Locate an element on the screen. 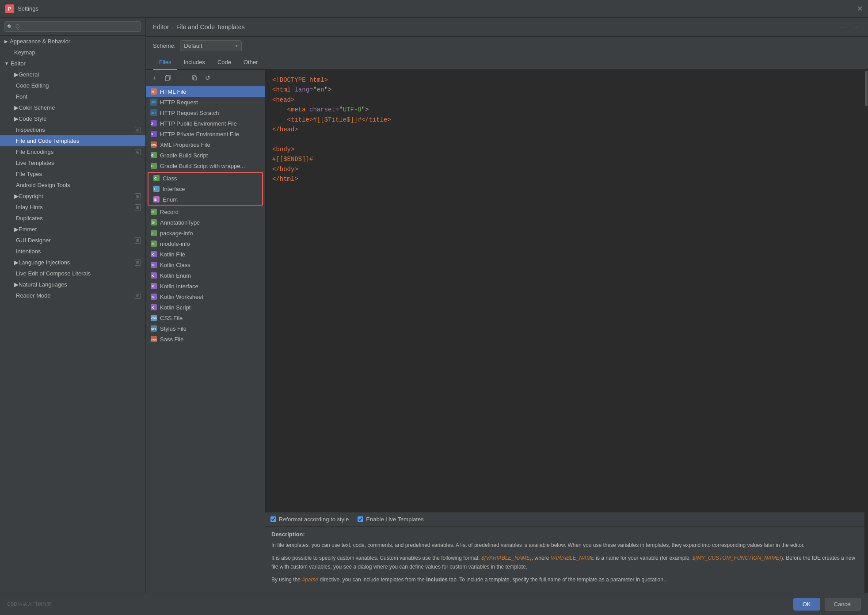 This screenshot has height=615, width=868. search-input is located at coordinates (72, 27).